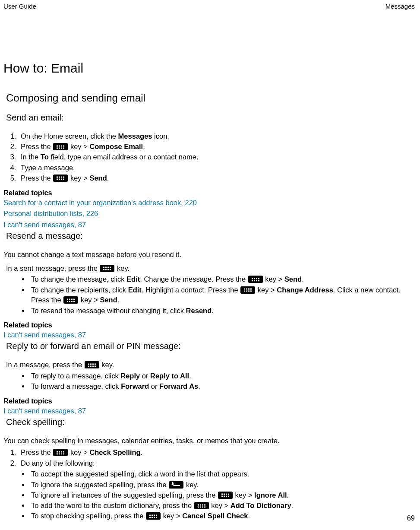 The height and width of the screenshot is (530, 420). What do you see at coordinates (209, 441) in the screenshot?
I see `spelling-intro: You can check spelling in messages, cale…` at bounding box center [209, 441].